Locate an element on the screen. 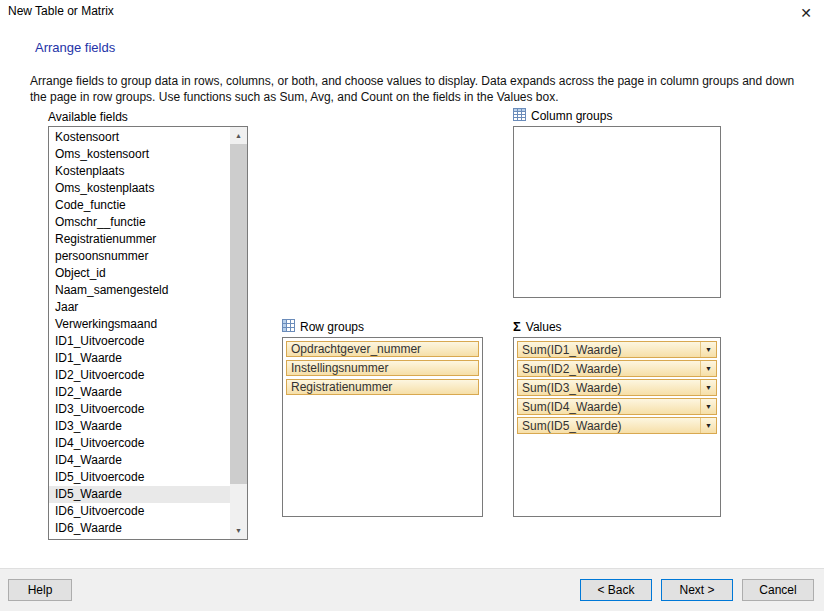  available-field-item: Oms_kostenplaats is located at coordinates (140, 188).